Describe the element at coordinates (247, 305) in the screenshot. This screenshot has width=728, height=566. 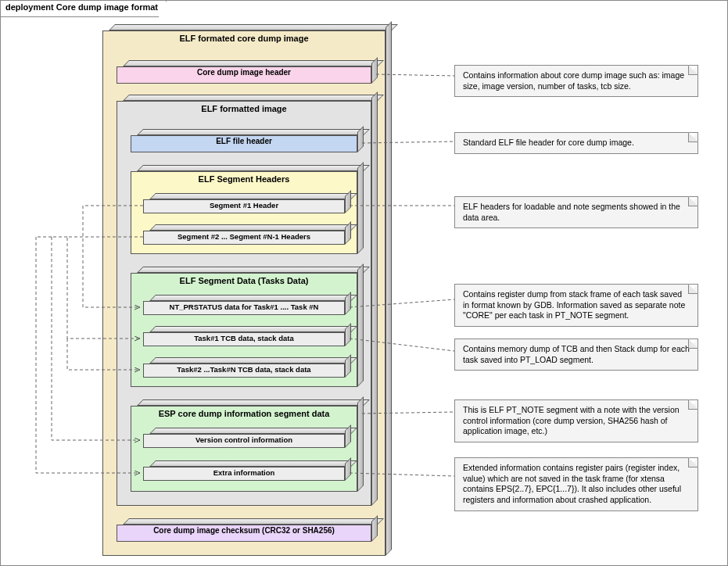
I see `nt-prstatus: NT_PRSTATUS data for Task#1 .... Task #N` at that location.